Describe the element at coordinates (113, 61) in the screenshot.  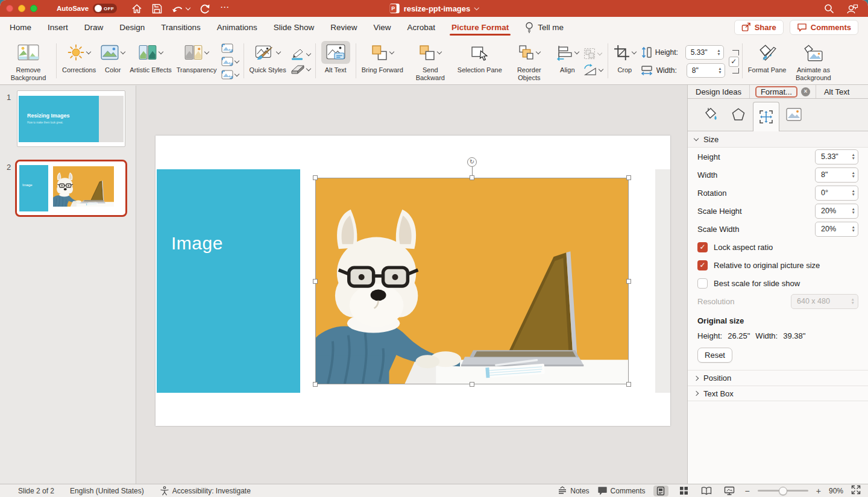
I see `color-button: Color` at that location.